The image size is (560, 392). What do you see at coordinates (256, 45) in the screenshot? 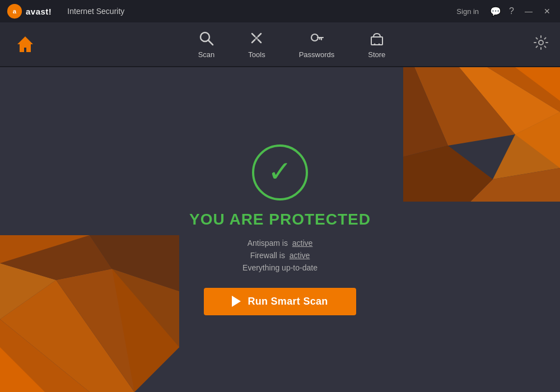
I see `nav-item-tools: Tools` at bounding box center [256, 45].